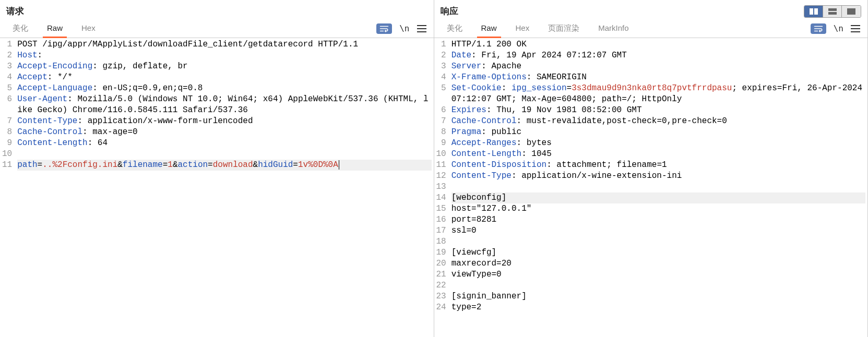 The height and width of the screenshot is (337, 868). I want to click on tab-markinfo: MarkInfo, so click(613, 28).